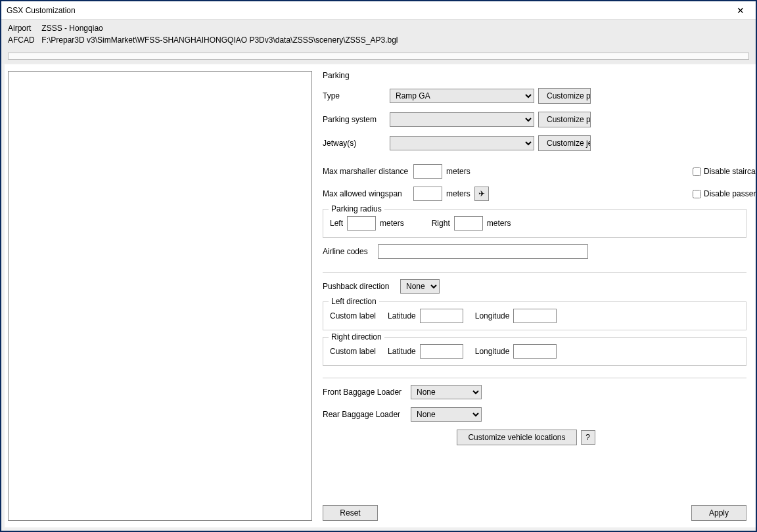  I want to click on type-select: Ramp GA, so click(462, 96).